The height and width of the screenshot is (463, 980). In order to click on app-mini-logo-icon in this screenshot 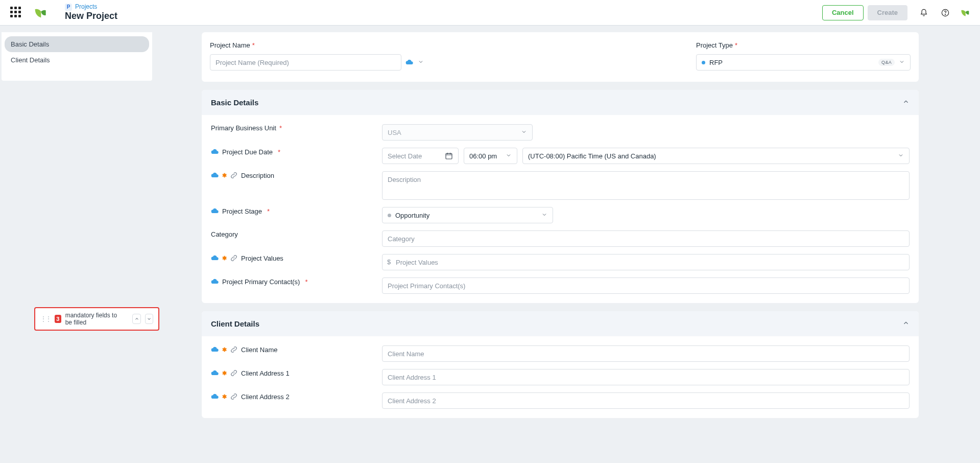, I will do `click(965, 13)`.